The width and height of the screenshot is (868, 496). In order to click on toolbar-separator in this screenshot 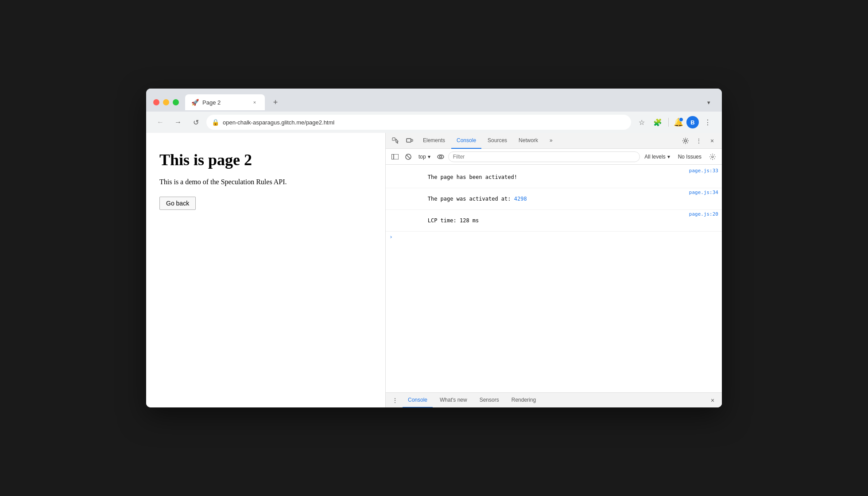, I will do `click(669, 122)`.